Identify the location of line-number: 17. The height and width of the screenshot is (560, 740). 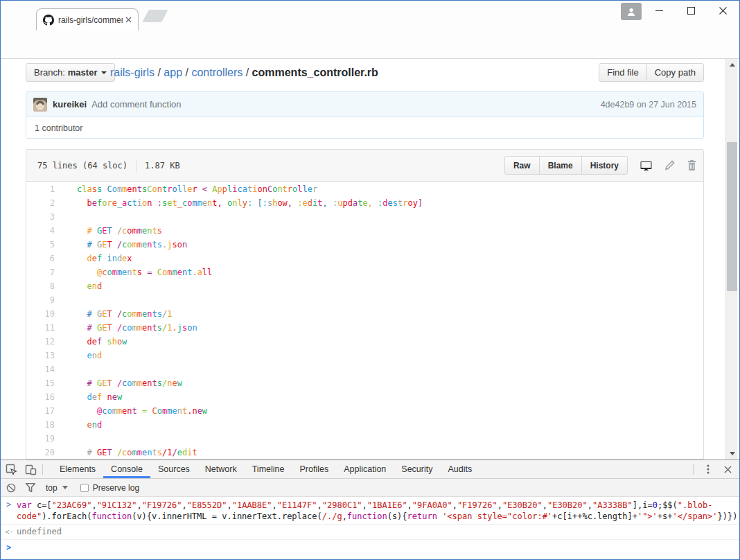
(40, 411).